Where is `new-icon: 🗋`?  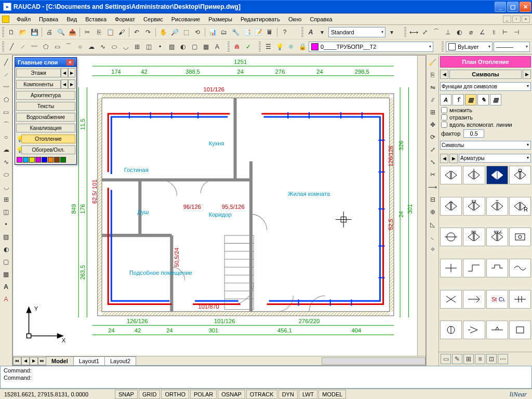
new-icon: 🗋 is located at coordinates (11, 32).